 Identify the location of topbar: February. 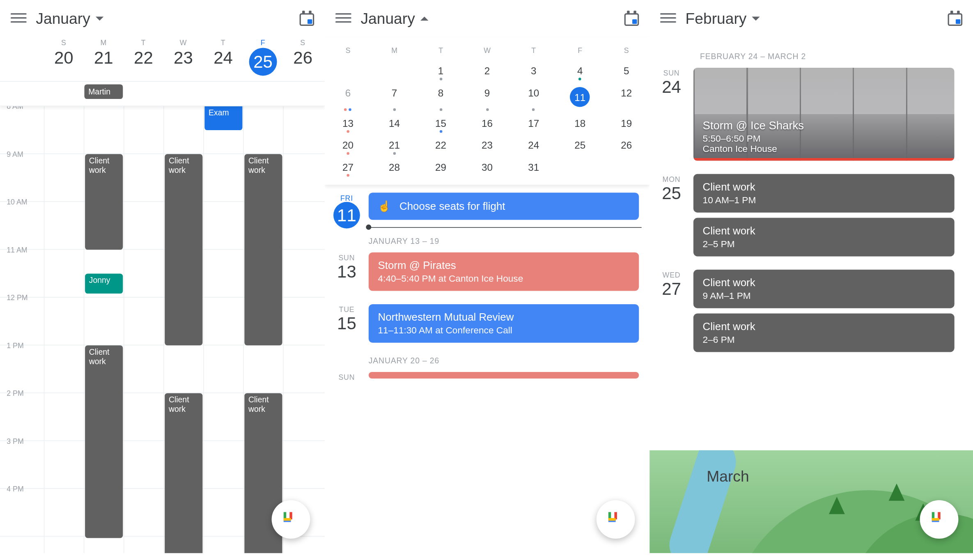
(811, 19).